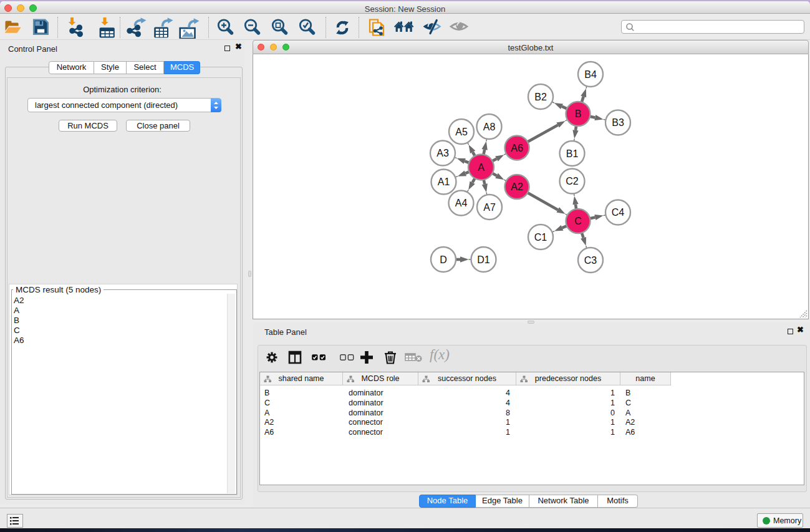 The height and width of the screenshot is (532, 810). Describe the element at coordinates (481, 167) in the screenshot. I see `svg-text: A` at that location.